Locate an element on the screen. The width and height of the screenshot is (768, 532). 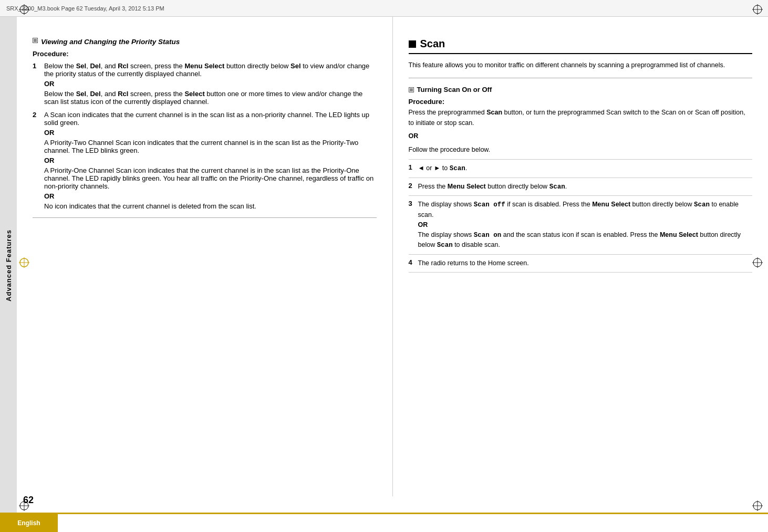
footer-bar: English is located at coordinates (384, 523).